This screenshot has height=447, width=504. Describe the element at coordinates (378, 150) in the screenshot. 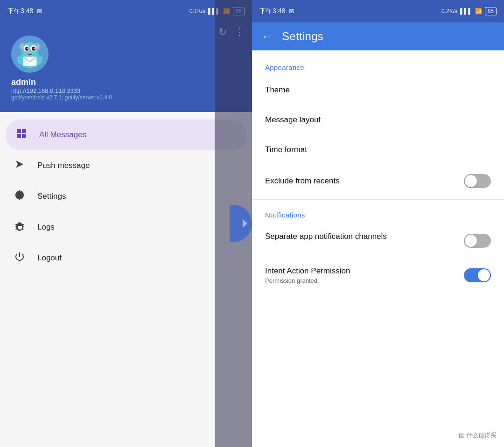

I see `time-format-label: Time format` at that location.